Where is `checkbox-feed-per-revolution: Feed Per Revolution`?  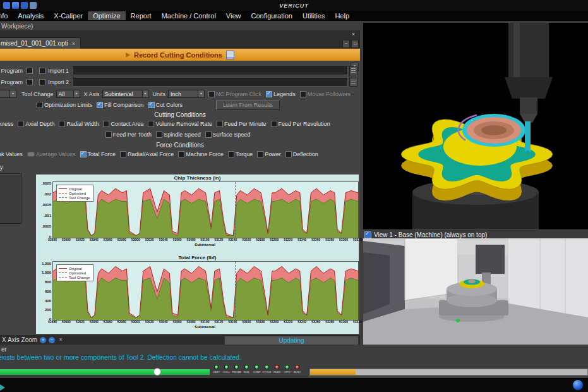
checkbox-feed-per-revolution: Feed Per Revolution is located at coordinates (301, 124).